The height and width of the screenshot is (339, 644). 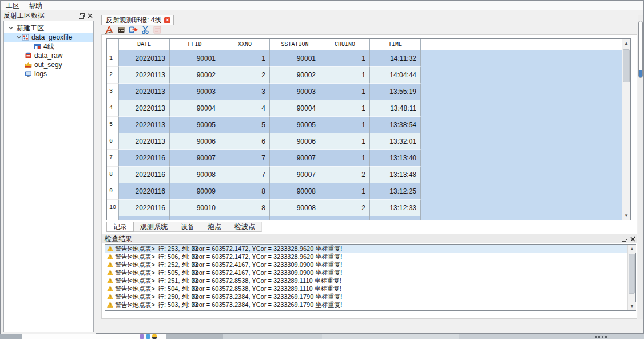 I want to click on table-row: 4 20220113 90004 4 90004 1 13:48:11, so click(x=264, y=109).